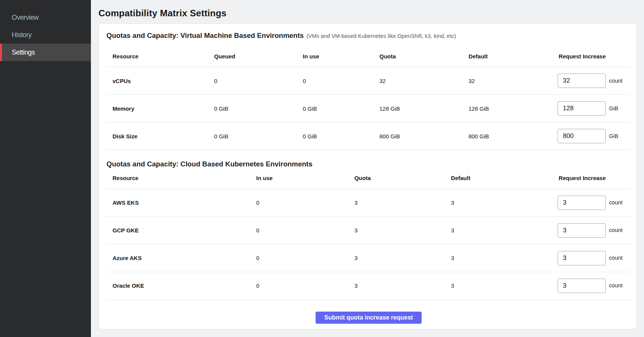 The image size is (644, 337). I want to click on table-row: vCPUs003232count, so click(369, 81).